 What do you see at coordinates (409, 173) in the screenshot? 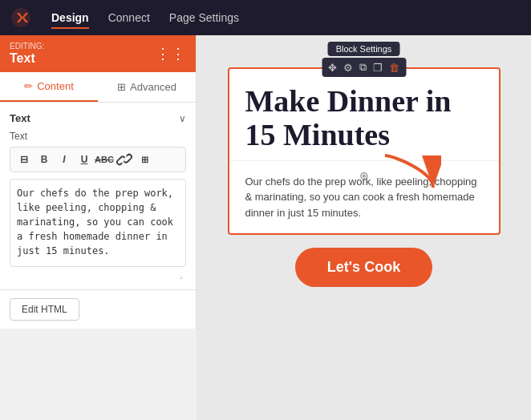
I see `red-arrow` at bounding box center [409, 173].